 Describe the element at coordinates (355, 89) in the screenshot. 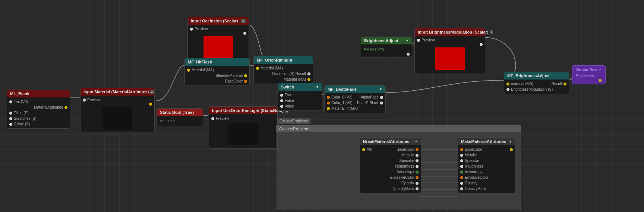

I see `mf-deathfade-header: MF_DeathFade ▼` at that location.